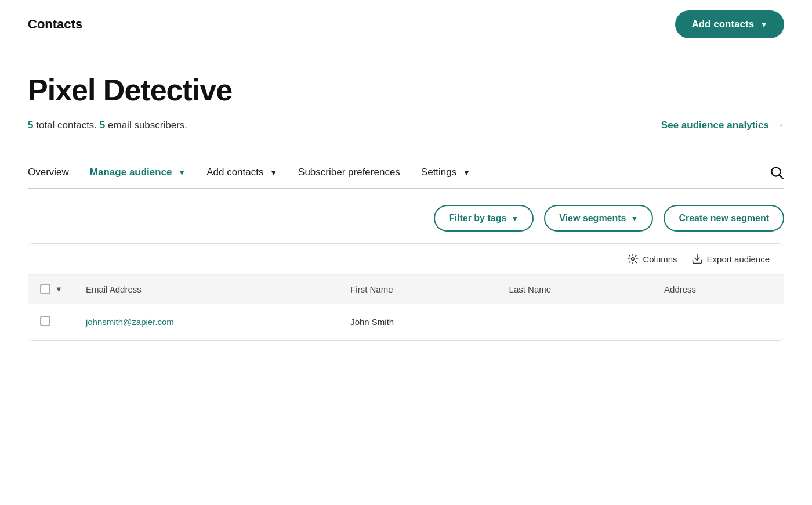 Image resolution: width=812 pixels, height=505 pixels. What do you see at coordinates (738, 259) in the screenshot?
I see `export-label: Export audience` at bounding box center [738, 259].